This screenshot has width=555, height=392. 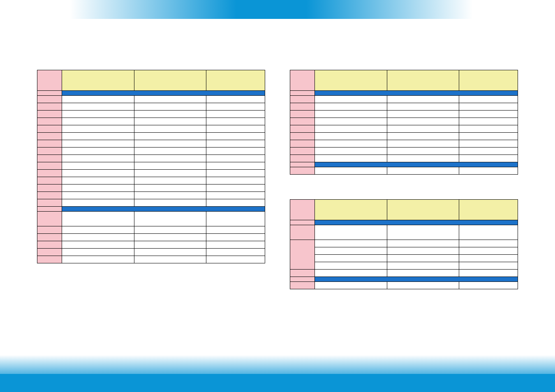 What do you see at coordinates (278, 374) in the screenshot?
I see `footer-bar` at bounding box center [278, 374].